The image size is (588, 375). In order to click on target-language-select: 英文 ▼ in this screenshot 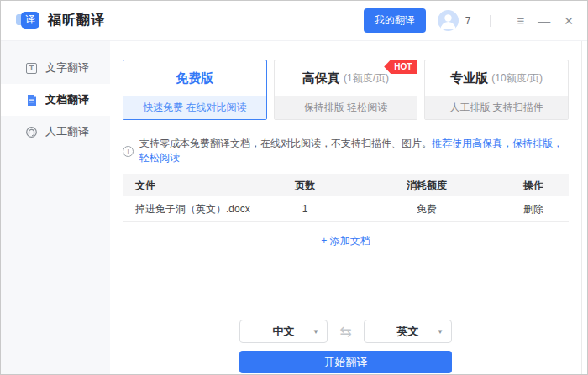, I will do `click(408, 331)`.